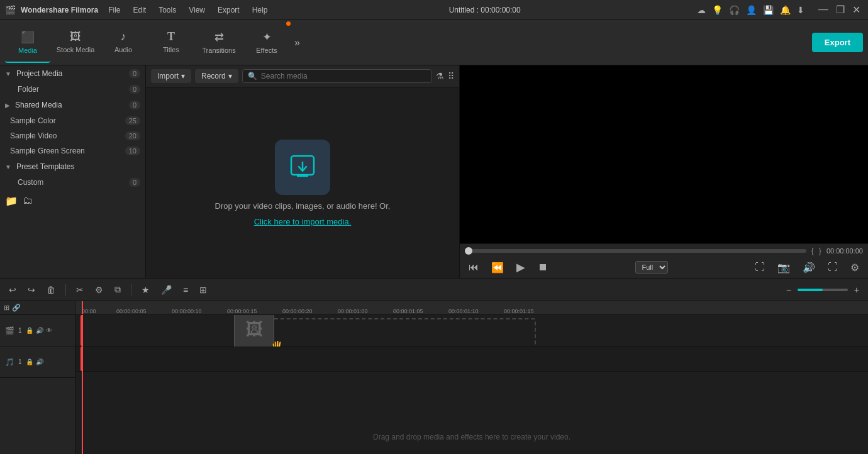 This screenshot has width=868, height=454. What do you see at coordinates (701, 10) in the screenshot?
I see `cloud-icon: ☁` at bounding box center [701, 10].